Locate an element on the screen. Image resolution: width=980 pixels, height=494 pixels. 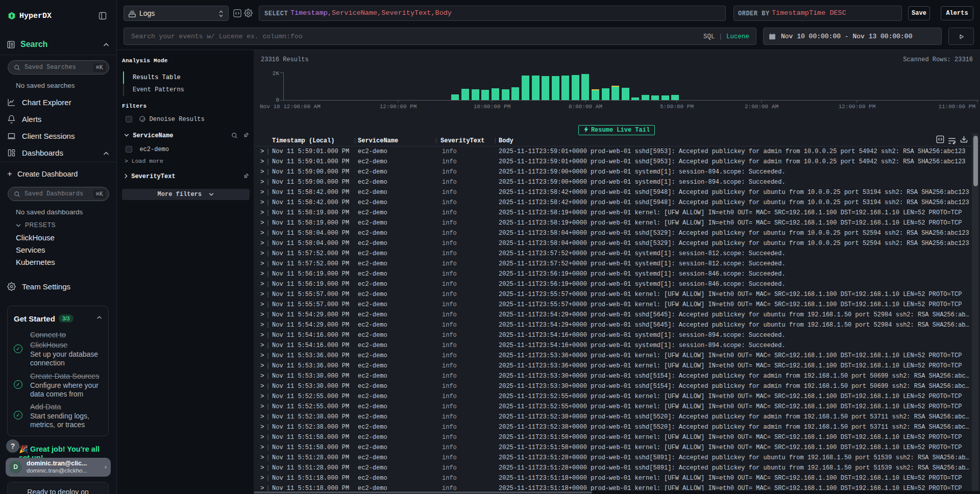
svg-text: 0 is located at coordinates (278, 100).